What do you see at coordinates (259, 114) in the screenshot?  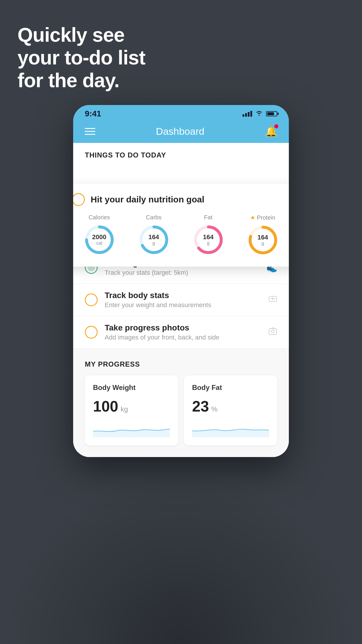 I see `wifi-icon` at bounding box center [259, 114].